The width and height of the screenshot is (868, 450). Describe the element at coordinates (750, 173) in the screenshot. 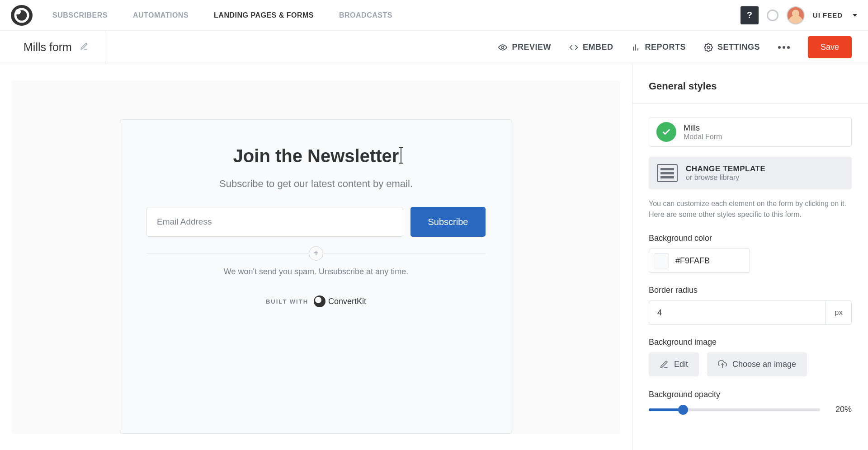

I see `change-template-button: CHANGE TEMPLATE or browse library` at that location.